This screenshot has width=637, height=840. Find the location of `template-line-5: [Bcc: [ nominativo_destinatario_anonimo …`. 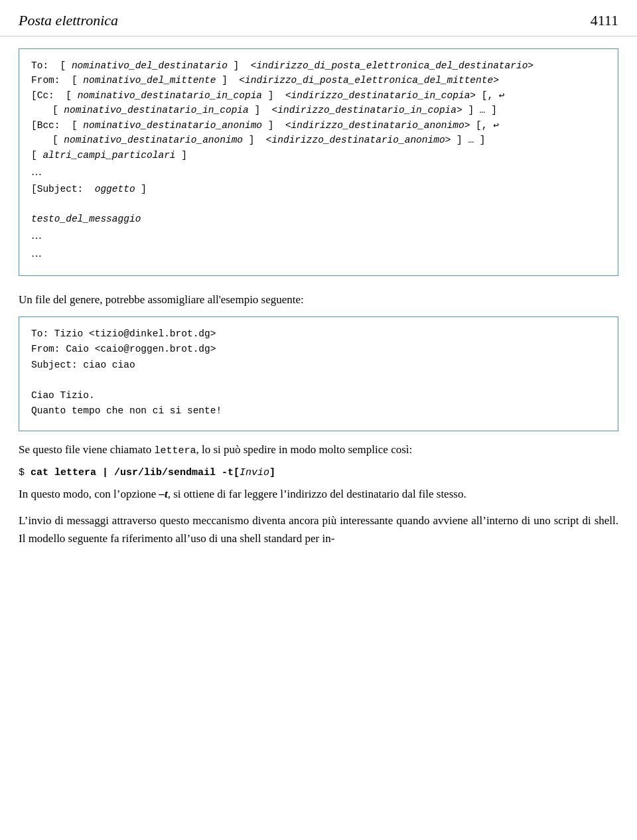

template-line-5: [Bcc: [ nominativo_destinatario_anonimo … is located at coordinates (318, 125).